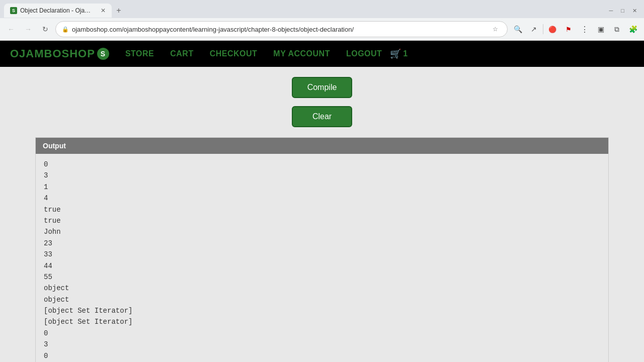 This screenshot has height=362, width=644. What do you see at coordinates (406, 54) in the screenshot?
I see `cart-count: 1` at bounding box center [406, 54].